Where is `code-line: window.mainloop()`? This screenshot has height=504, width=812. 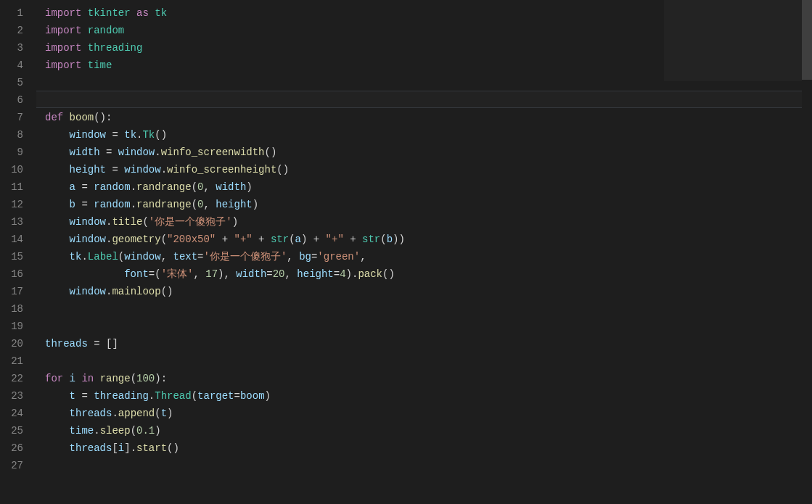
code-line: window.mainloop() is located at coordinates (428, 292).